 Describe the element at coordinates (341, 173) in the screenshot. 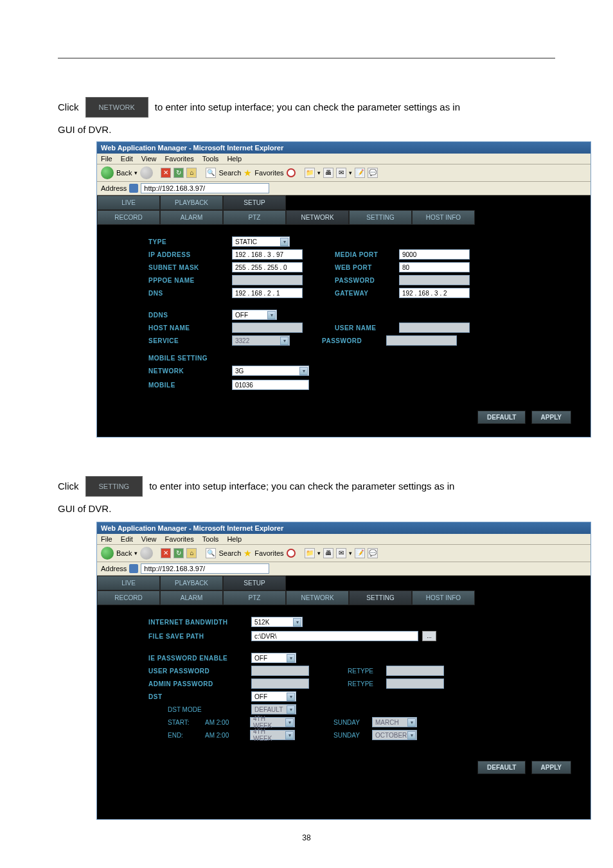

I see `mail-icon: ✉` at that location.